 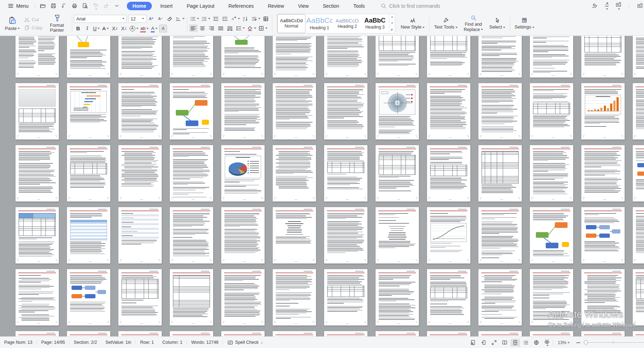 What do you see at coordinates (163, 29) in the screenshot?
I see `character-shading-button: A` at bounding box center [163, 29].